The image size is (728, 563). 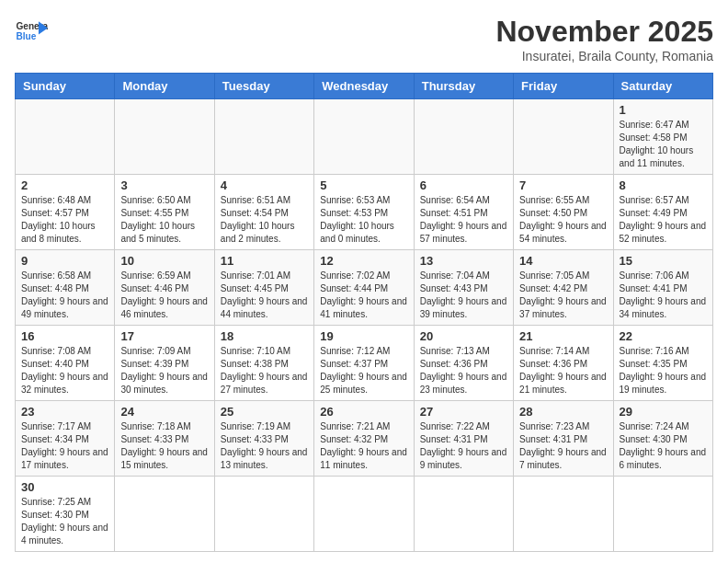 What do you see at coordinates (605, 39) in the screenshot?
I see `title-block: November 2025 Insuratei, Braila County, …` at bounding box center [605, 39].